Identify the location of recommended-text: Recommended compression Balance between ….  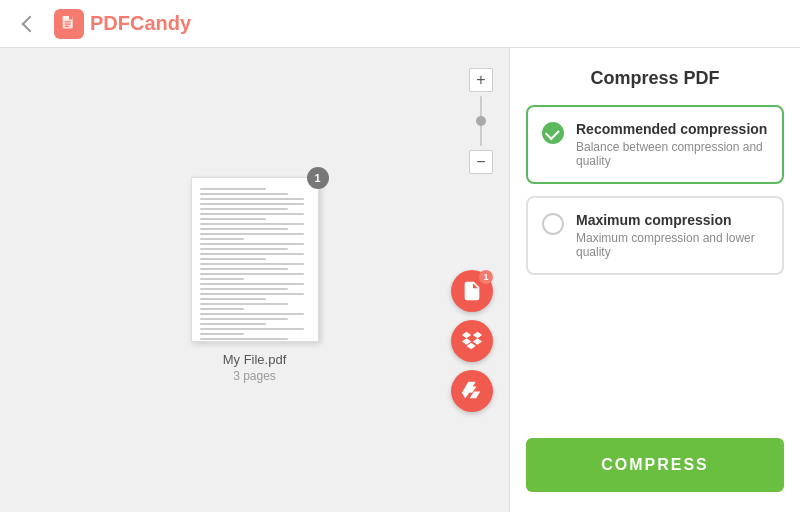
(672, 144).